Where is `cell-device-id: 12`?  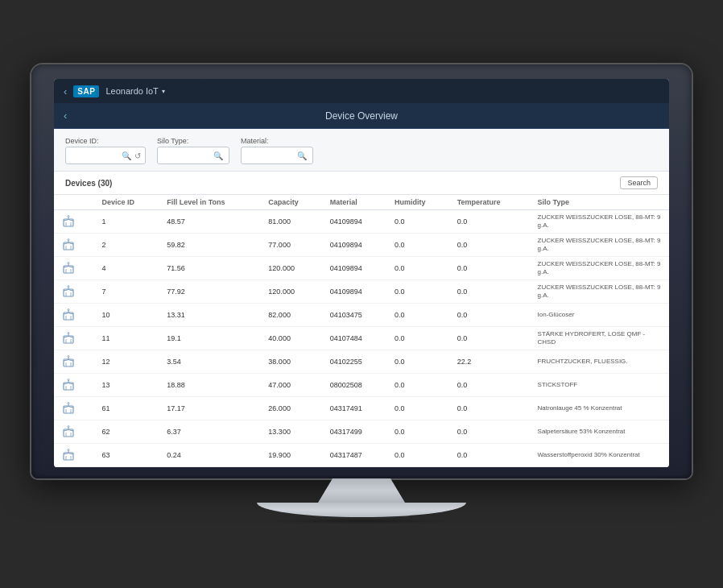 cell-device-id: 12 is located at coordinates (127, 362).